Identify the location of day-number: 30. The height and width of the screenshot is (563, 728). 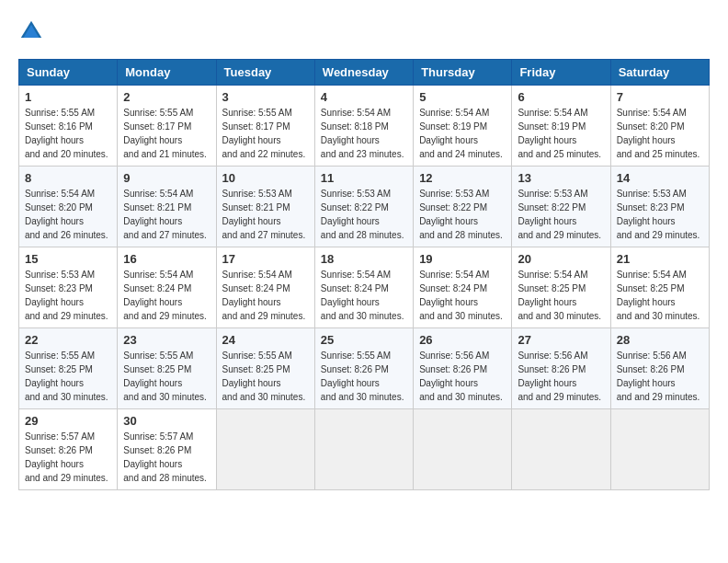
(166, 421).